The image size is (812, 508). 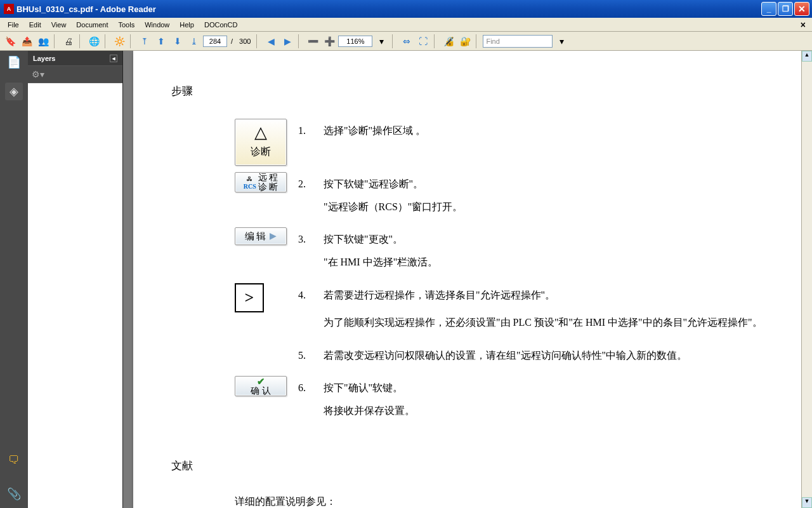 I want to click on scroll-track, so click(x=807, y=279).